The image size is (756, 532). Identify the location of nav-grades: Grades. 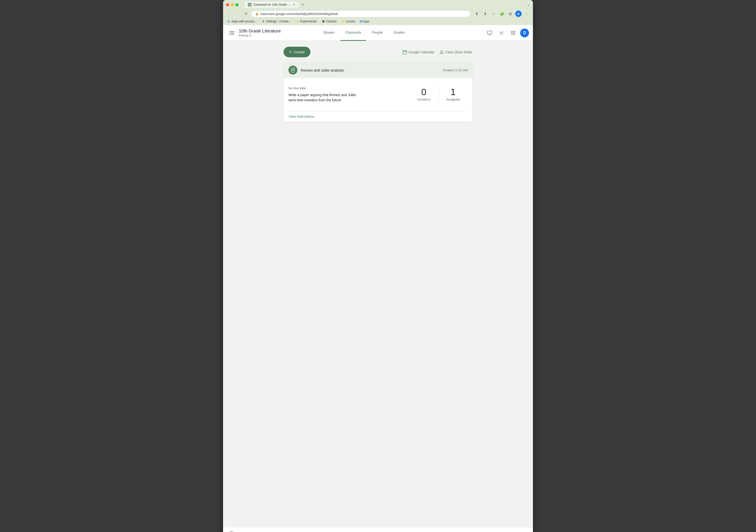
(399, 33).